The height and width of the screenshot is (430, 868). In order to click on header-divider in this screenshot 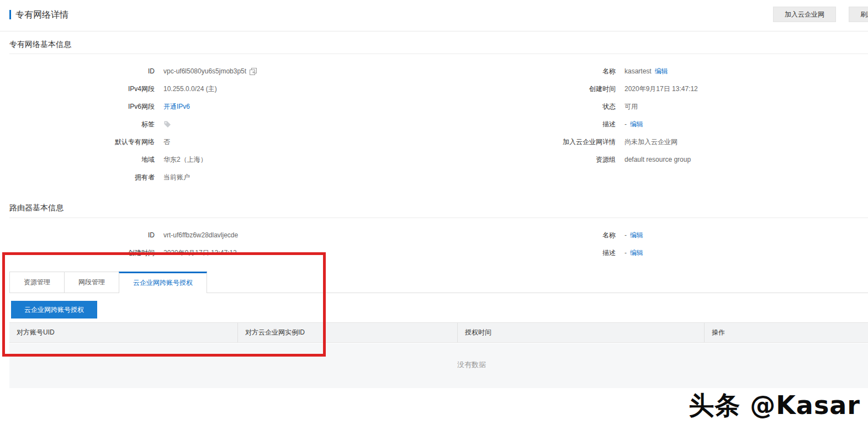, I will do `click(434, 31)`.